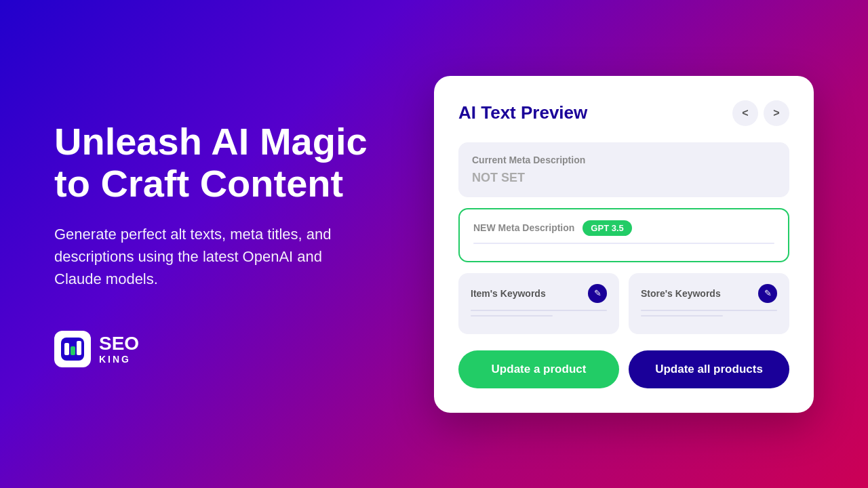  What do you see at coordinates (597, 293) in the screenshot?
I see `item-keywords-edit-icon: ✎` at bounding box center [597, 293].